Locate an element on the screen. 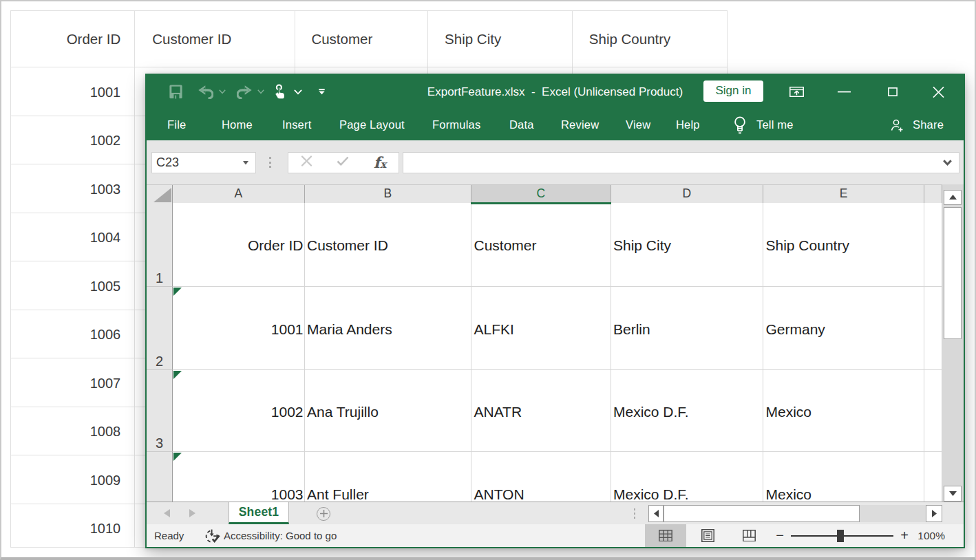  grid-cell-orderid: 1007 is located at coordinates (73, 383).